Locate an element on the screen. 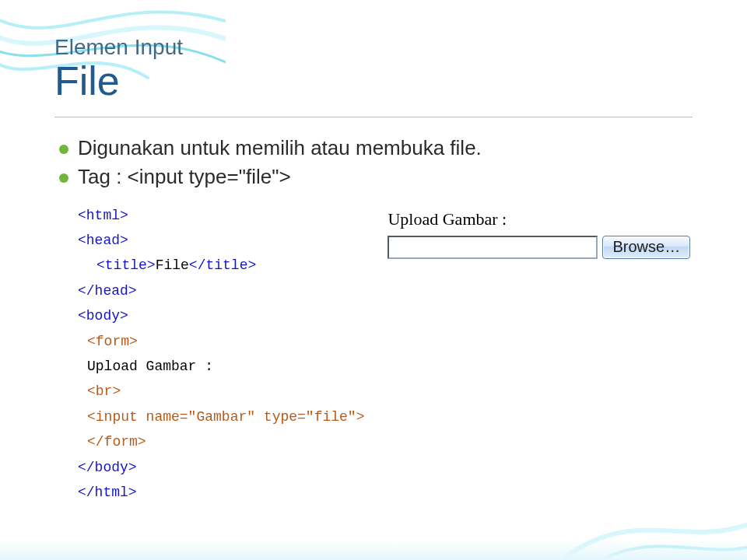 Image resolution: width=747 pixels, height=560 pixels. file-path-input is located at coordinates (493, 247).